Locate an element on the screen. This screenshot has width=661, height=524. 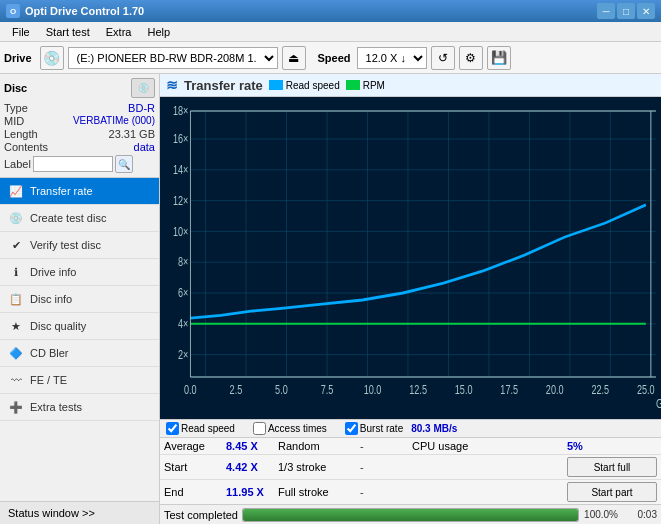
avg-value: 8.45 X is located at coordinates (251, 446).